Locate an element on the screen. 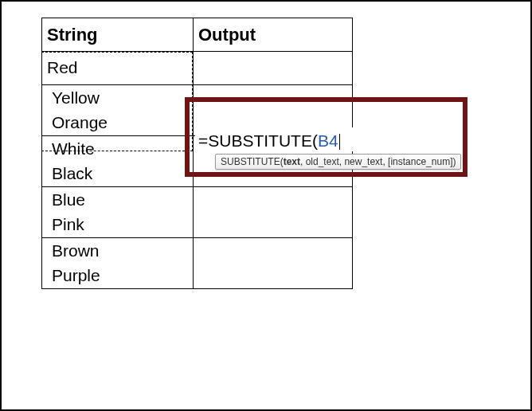 The width and height of the screenshot is (532, 411). group-2-line-0: Blue is located at coordinates (118, 199).